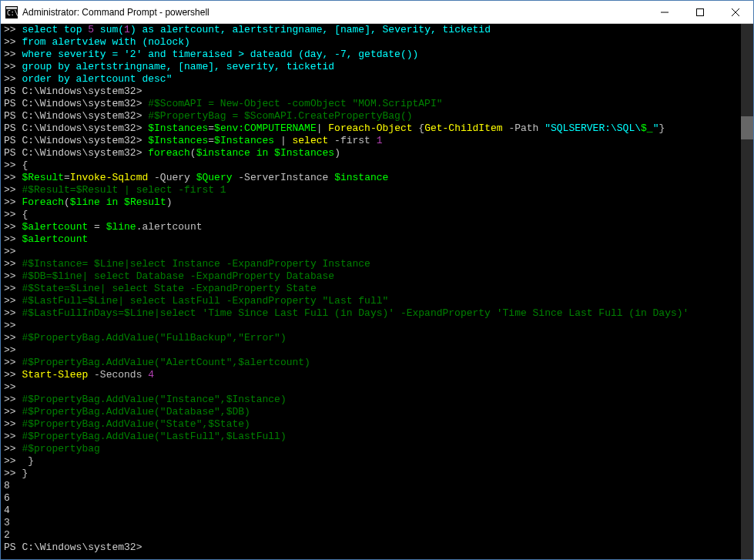 The height and width of the screenshot is (560, 754). Describe the element at coordinates (136, 411) in the screenshot. I see `code-segment: #$PropertyBag.AddValue("Database",$DB)` at that location.